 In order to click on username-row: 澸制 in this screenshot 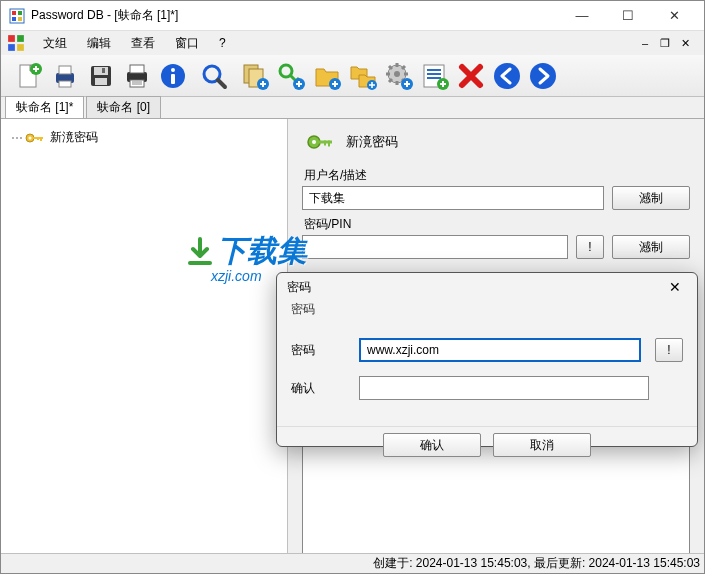, I will do `click(496, 198)`.